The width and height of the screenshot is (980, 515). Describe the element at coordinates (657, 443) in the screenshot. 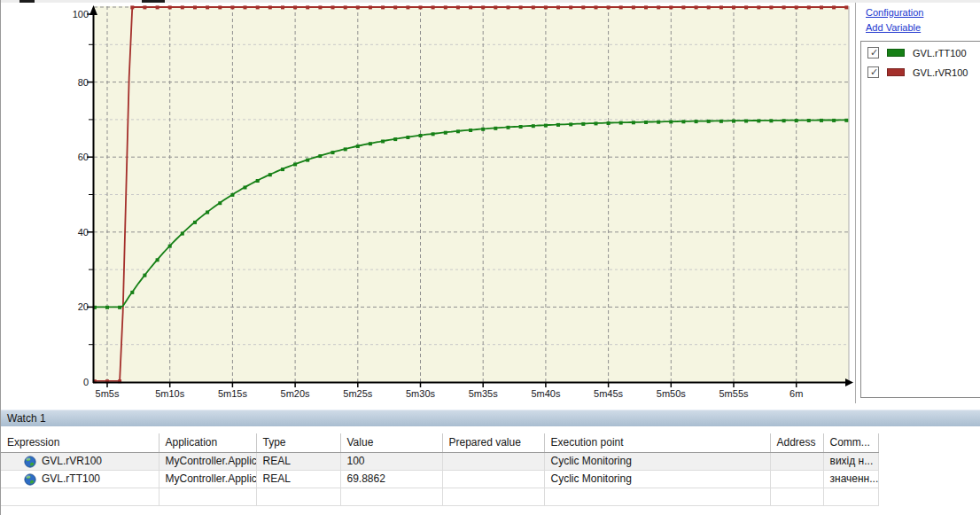

I see `col-header-execution-point: Execution point` at that location.